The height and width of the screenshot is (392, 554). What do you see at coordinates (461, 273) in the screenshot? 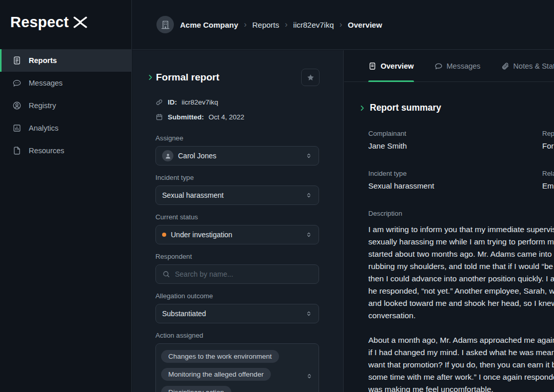
I see `description-paragraph: I am writing to inform you that my immed…` at bounding box center [461, 273].